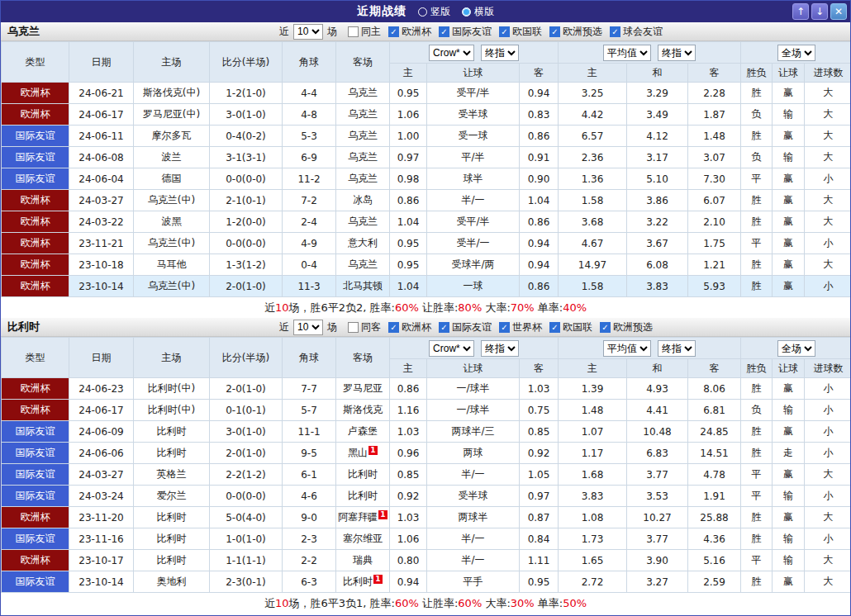 The width and height of the screenshot is (851, 616). Describe the element at coordinates (364, 539) in the screenshot. I see `away-team-cell: 塞尔维亚` at that location.